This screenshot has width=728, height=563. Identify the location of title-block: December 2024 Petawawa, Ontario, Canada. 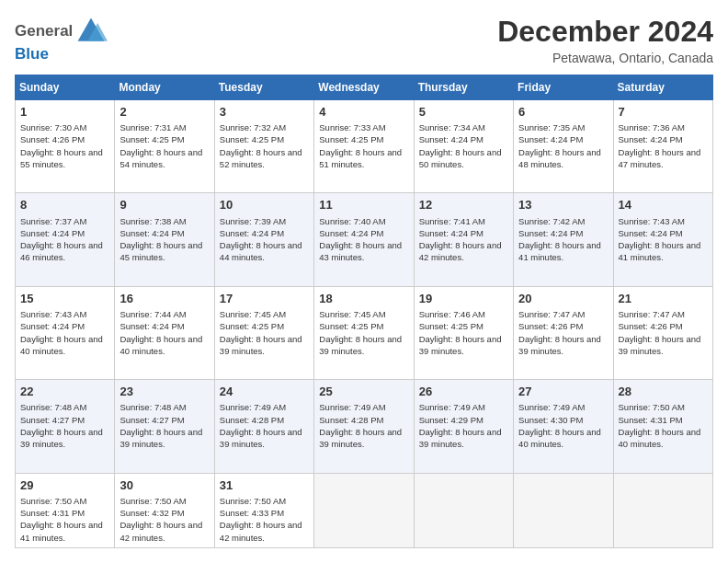
(605, 40).